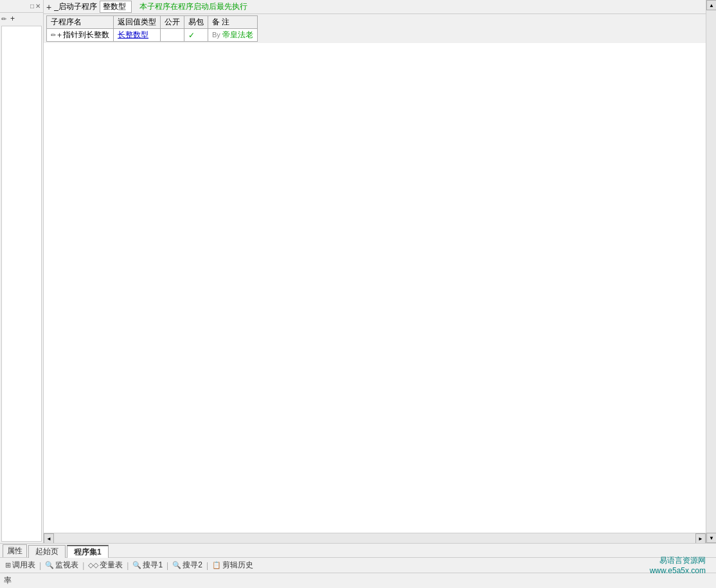 The height and width of the screenshot is (588, 716). What do you see at coordinates (217, 566) in the screenshot?
I see `clipboard-icon: 📋` at bounding box center [217, 566].